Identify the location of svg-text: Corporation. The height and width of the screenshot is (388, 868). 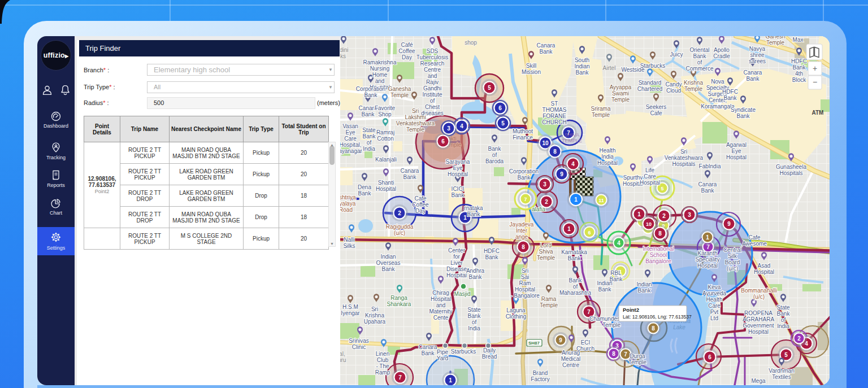
(371, 89).